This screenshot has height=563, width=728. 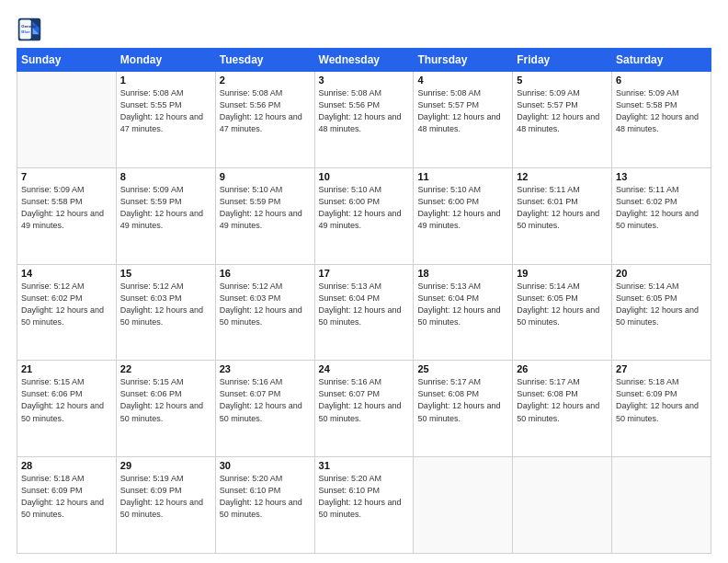 I want to click on day-number: 8, so click(x=165, y=177).